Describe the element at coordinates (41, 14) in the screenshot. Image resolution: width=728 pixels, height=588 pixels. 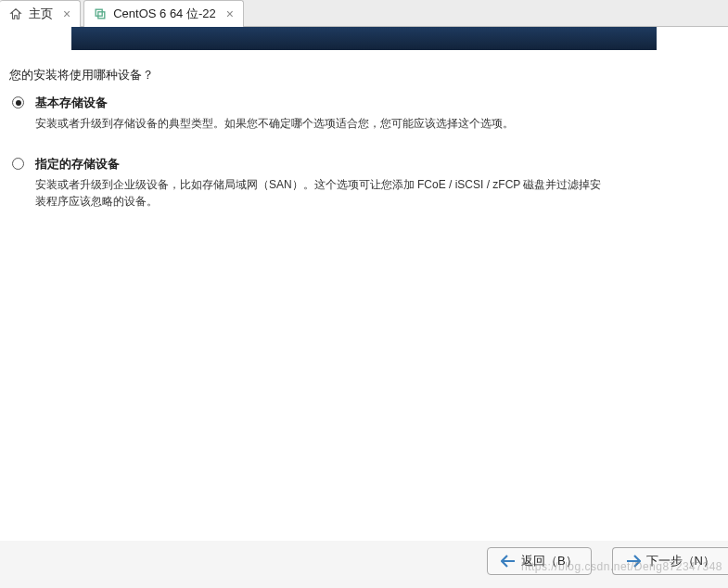
I see `tab-home-label: 主页` at that location.